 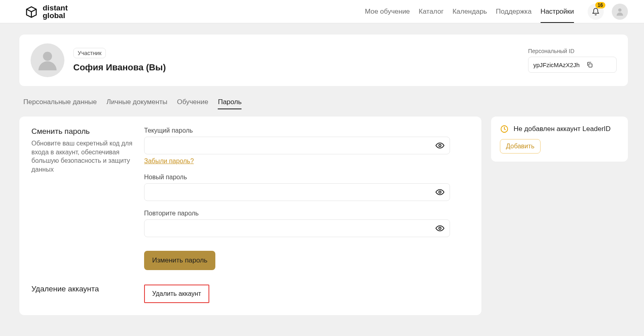 I want to click on profile-avatar, so click(x=47, y=60).